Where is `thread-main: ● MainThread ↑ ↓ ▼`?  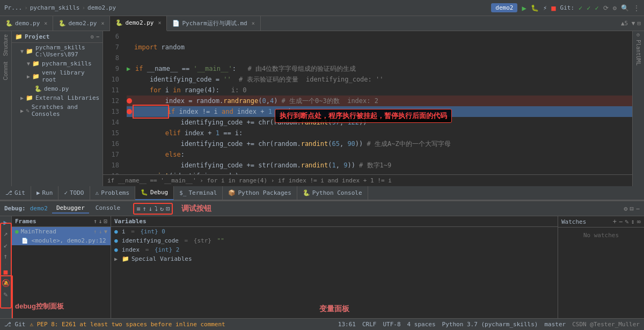
thread-main: ● MainThread ↑ ↓ ▼ is located at coordinates (61, 232).